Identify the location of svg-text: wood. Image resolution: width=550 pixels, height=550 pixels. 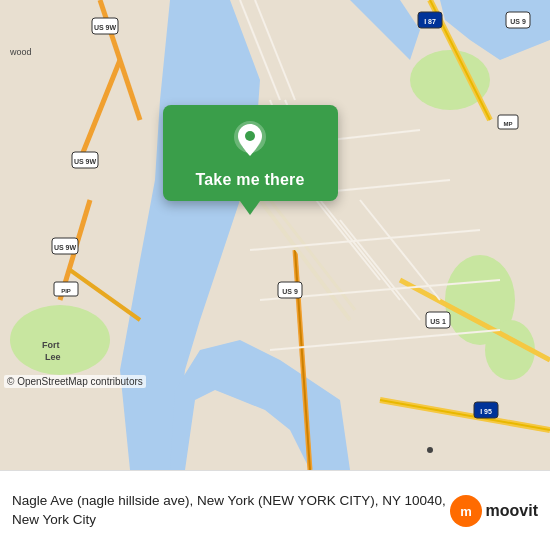
(20, 52).